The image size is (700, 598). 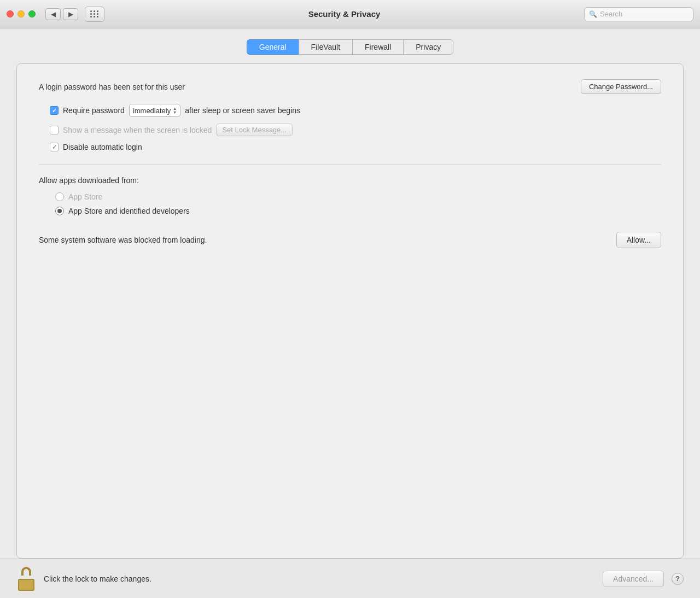 What do you see at coordinates (94, 110) in the screenshot?
I see `require-password-label: Require password` at bounding box center [94, 110].